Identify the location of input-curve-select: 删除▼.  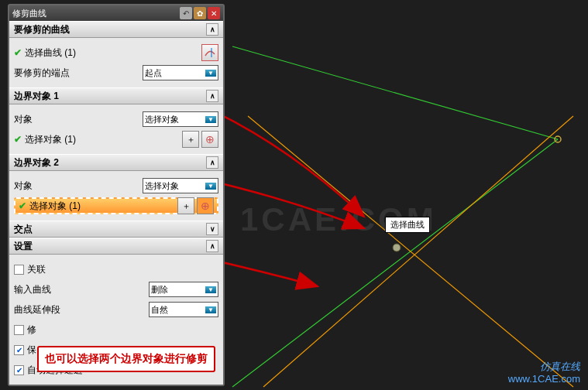
(184, 289).